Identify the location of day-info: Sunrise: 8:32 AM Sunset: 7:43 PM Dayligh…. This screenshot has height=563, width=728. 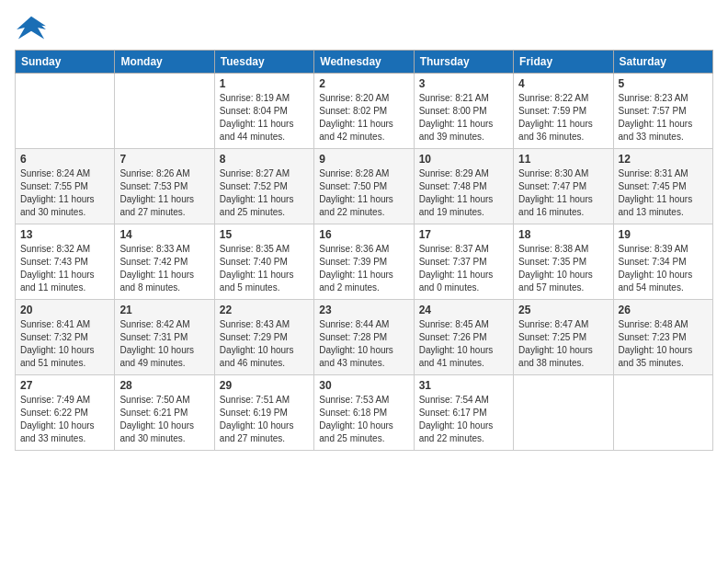
(64, 269).